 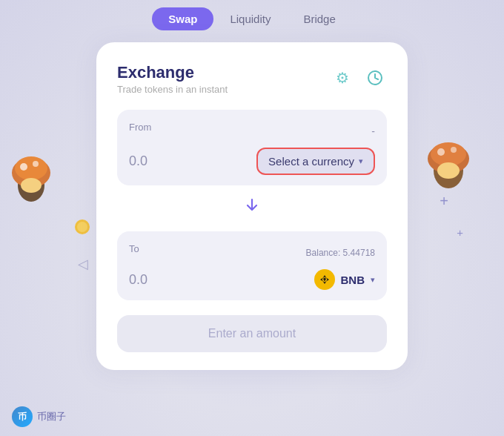 I want to click on card-header: Exchange Trade tokens in an instant ⚙, so click(x=252, y=79).